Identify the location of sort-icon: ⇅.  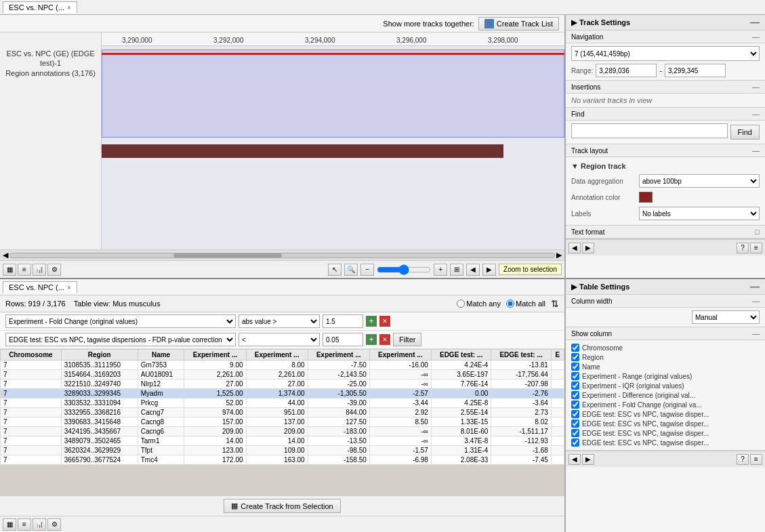
(555, 304).